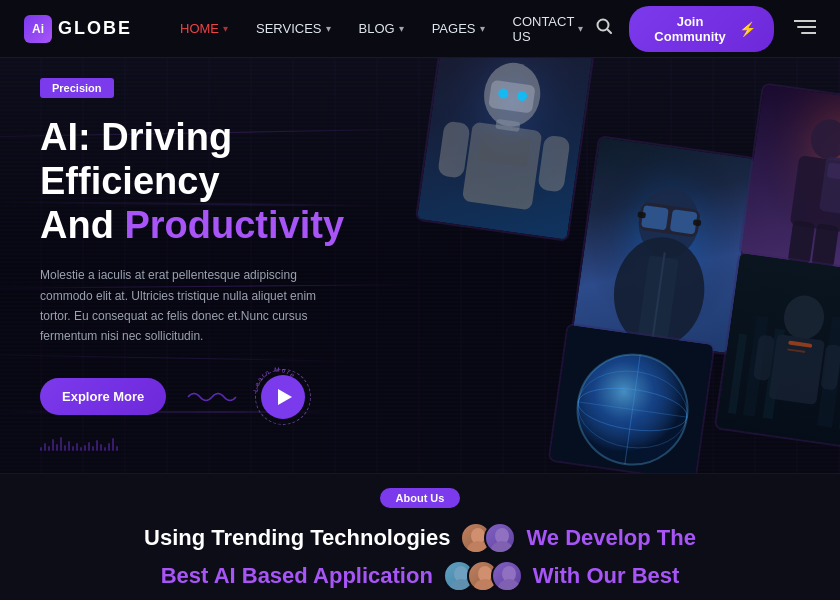  Describe the element at coordinates (420, 498) in the screenshot. I see `about-badge: About Us` at that location.